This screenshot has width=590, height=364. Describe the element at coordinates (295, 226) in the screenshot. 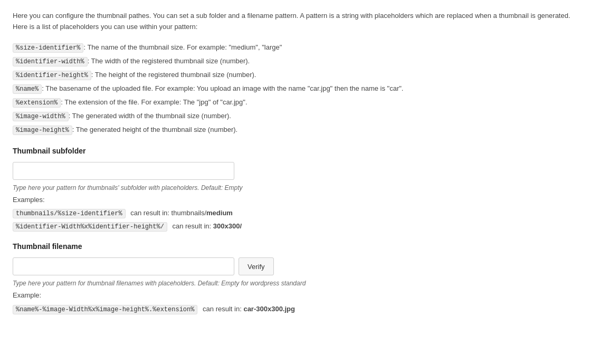

I see `subfolder-example-row: %identifier-Width%x%identifier-height%/ …` at that location.